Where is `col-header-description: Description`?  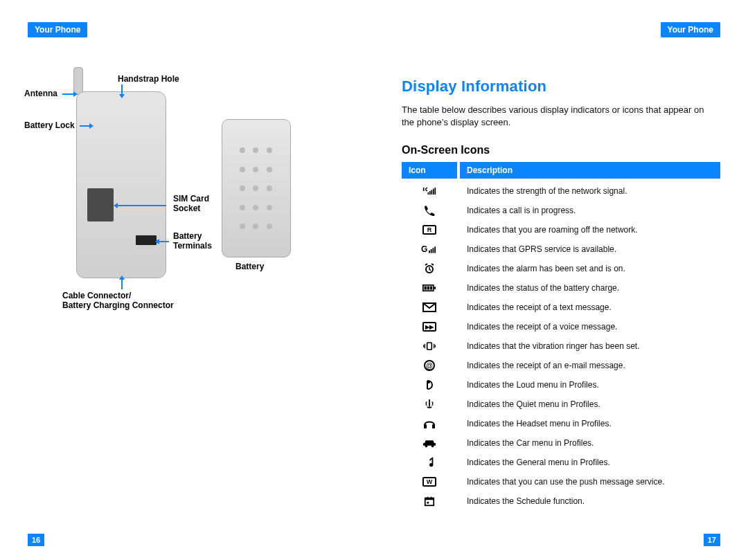 col-header-description: Description is located at coordinates (590, 170).